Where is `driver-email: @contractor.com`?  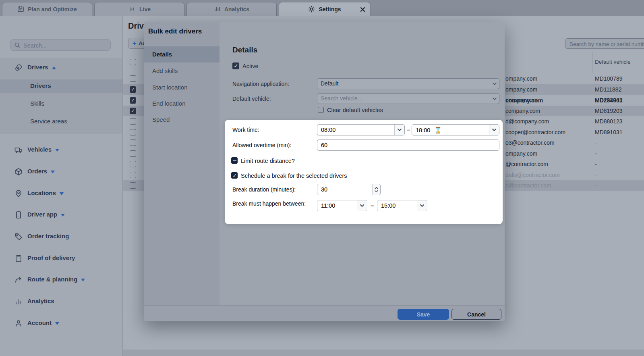
driver-email: @contractor.com is located at coordinates (527, 164).